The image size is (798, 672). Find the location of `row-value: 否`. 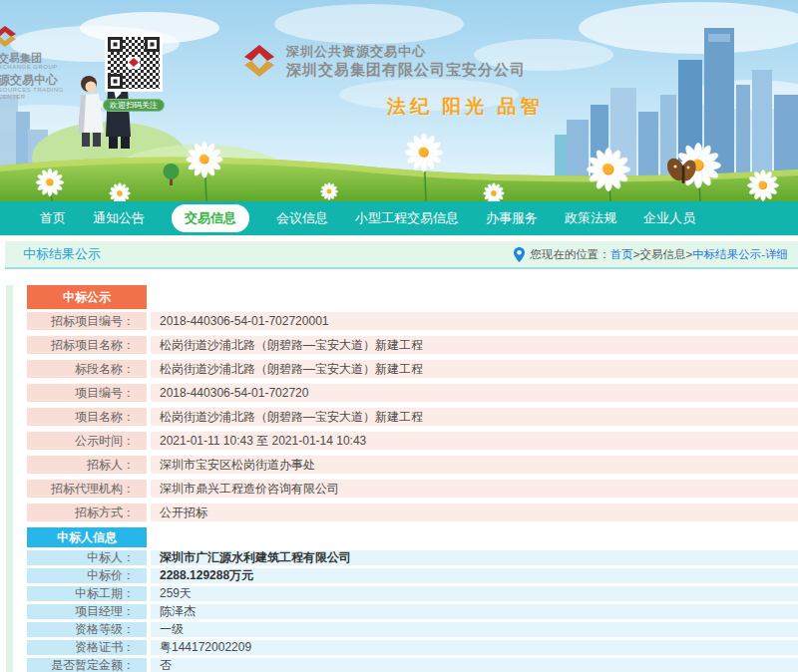

row-value: 否 is located at coordinates (475, 665).